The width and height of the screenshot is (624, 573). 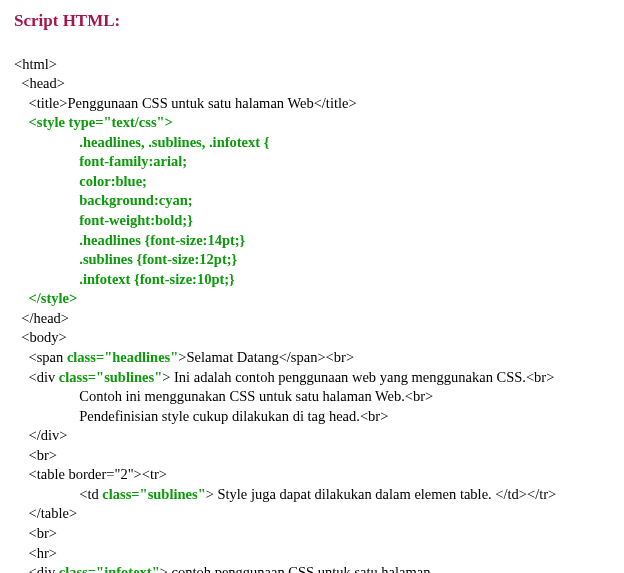 What do you see at coordinates (122, 357) in the screenshot?
I see `class-attr: class="headlines"` at bounding box center [122, 357].